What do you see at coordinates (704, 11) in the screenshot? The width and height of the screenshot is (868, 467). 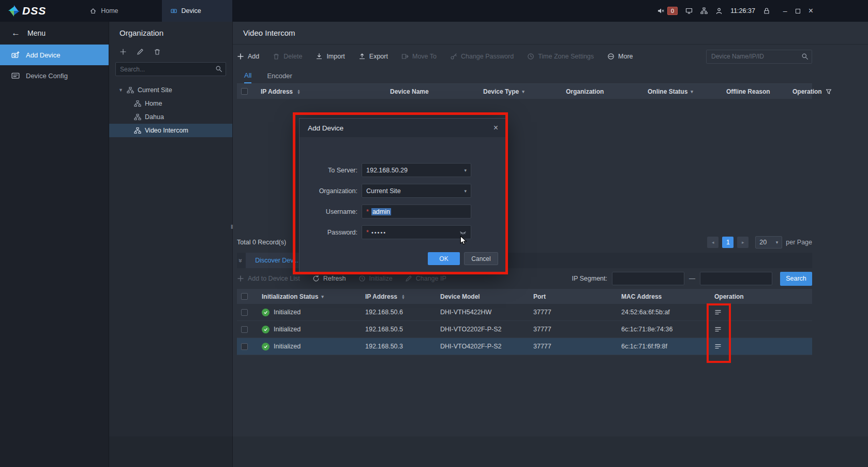 I see `sitemap-icon` at bounding box center [704, 11].